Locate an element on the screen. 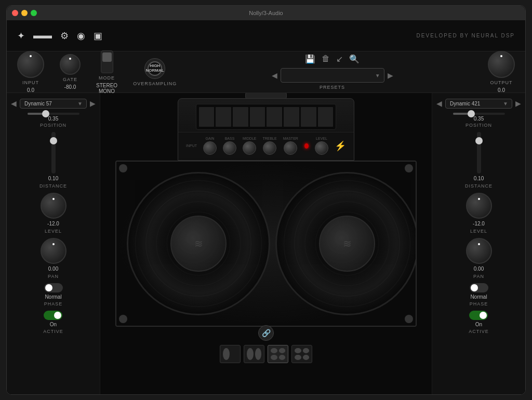 The image size is (532, 400). left-position-label: POSITION is located at coordinates (53, 125).